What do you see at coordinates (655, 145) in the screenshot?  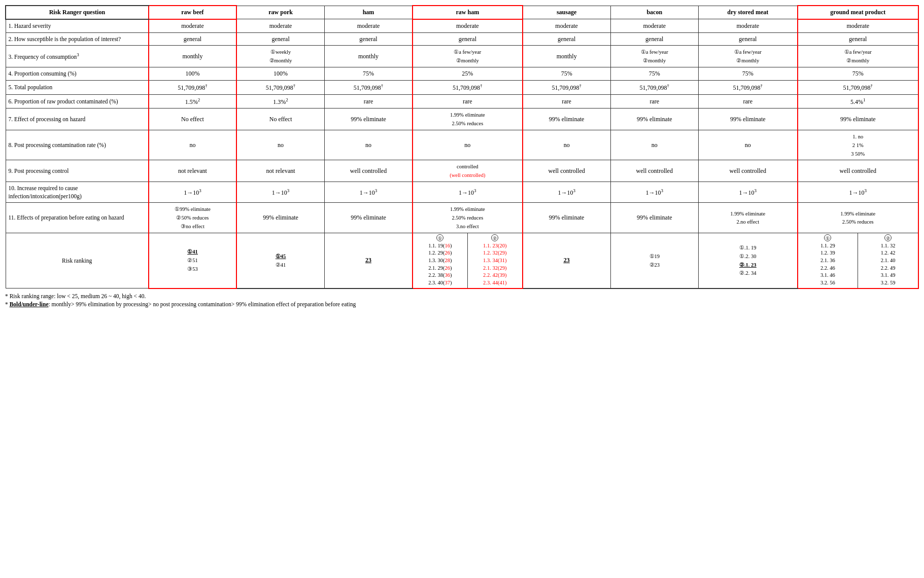 I see `bacon-8: no` at bounding box center [655, 145].